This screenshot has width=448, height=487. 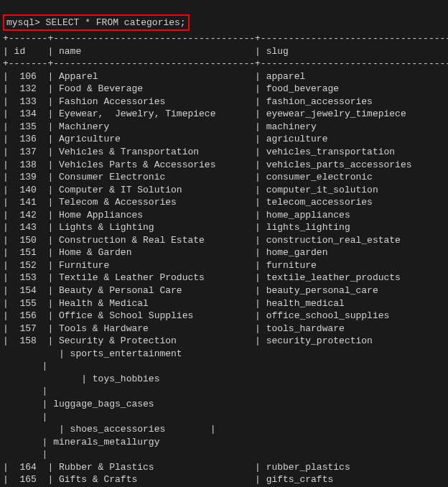 I want to click on table-body-2: | 164 | Rubber & Plastics | rubber_plast…, so click(x=225, y=474).